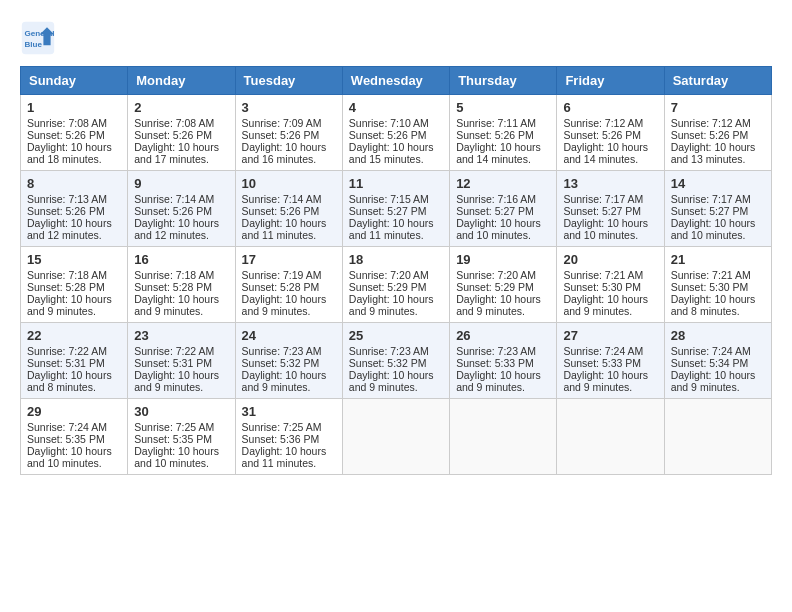  What do you see at coordinates (70, 457) in the screenshot?
I see `daylight: Daylight: 10 hours and 10 minutes.` at bounding box center [70, 457].